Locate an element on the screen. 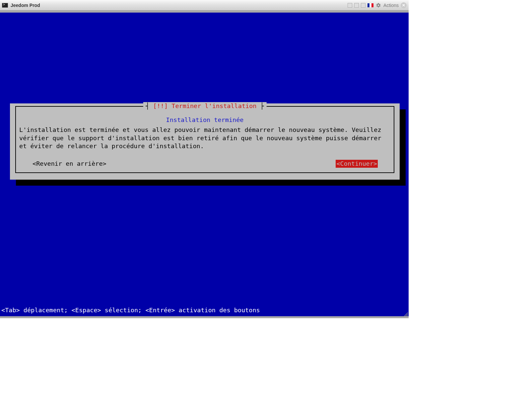 Image resolution: width=532 pixels, height=415 pixels. close-icon: ✕ is located at coordinates (404, 5).